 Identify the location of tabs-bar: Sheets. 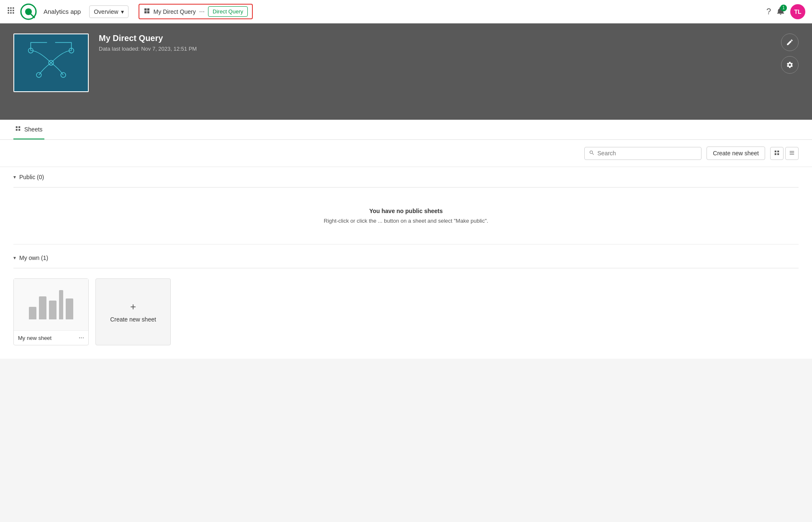
(406, 130).